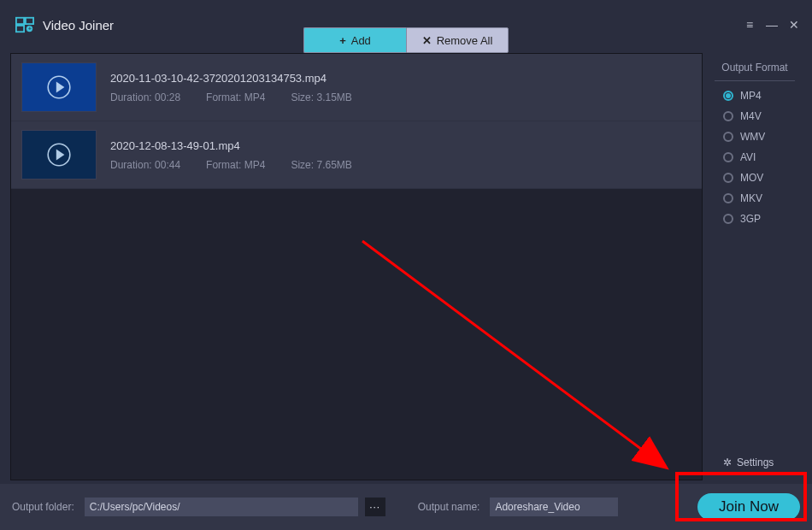  What do you see at coordinates (450, 507) in the screenshot?
I see `output-name-label: Output name:` at bounding box center [450, 507].